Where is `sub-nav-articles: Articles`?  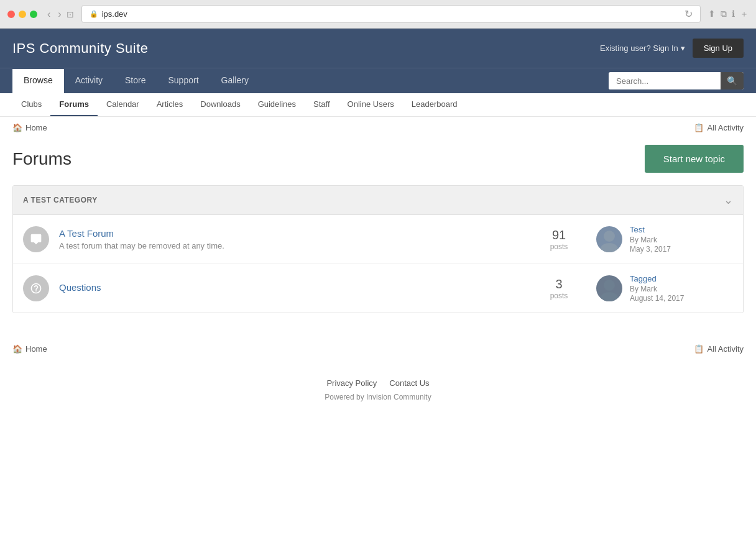 sub-nav-articles: Articles is located at coordinates (170, 104).